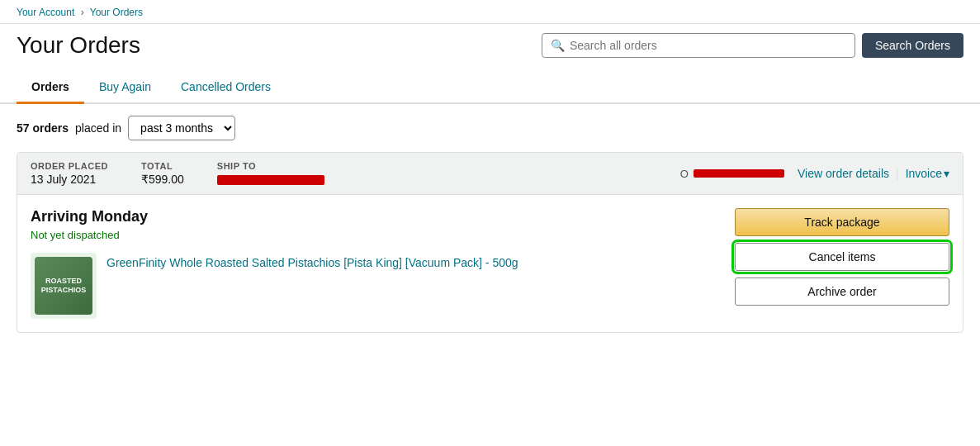  What do you see at coordinates (842, 257) in the screenshot?
I see `cancel-items-button: Cancel items` at bounding box center [842, 257].